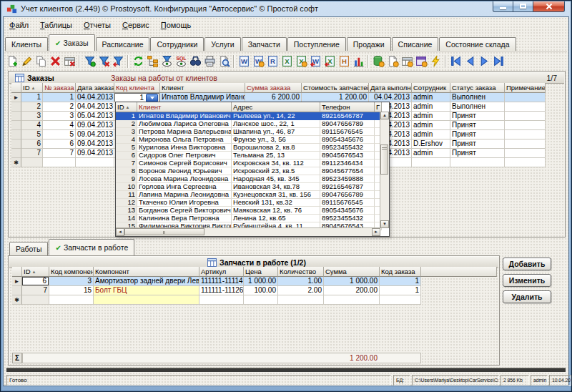  I want to click on tab-parts: Запчасти, so click(265, 44).